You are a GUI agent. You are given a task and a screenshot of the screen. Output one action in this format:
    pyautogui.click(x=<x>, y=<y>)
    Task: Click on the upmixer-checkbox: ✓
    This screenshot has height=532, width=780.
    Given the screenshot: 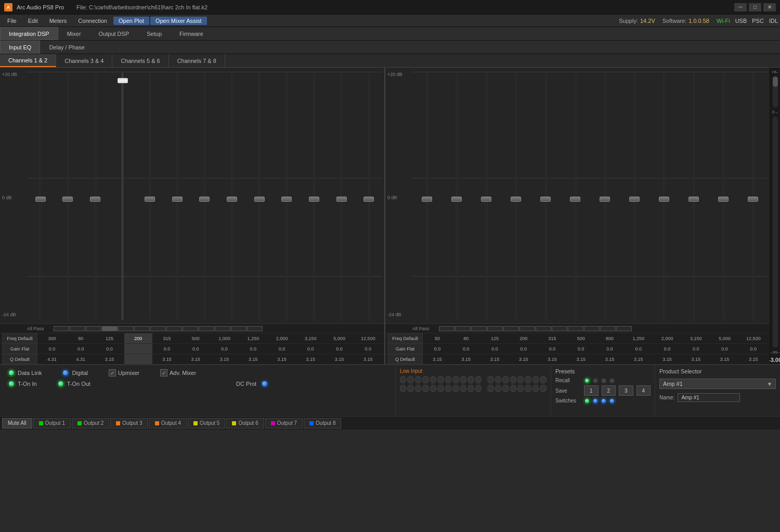 What is the action you would take?
    pyautogui.click(x=112, y=373)
    